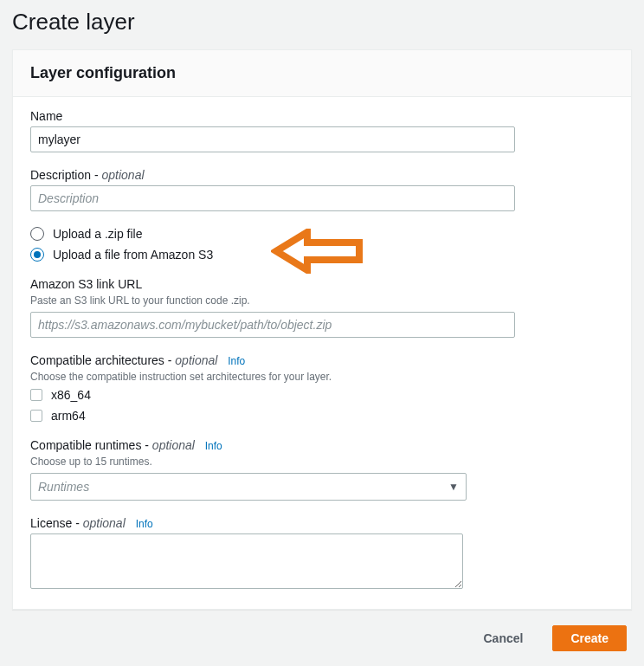 The height and width of the screenshot is (666, 644). I want to click on license-info-link: Info, so click(145, 524).